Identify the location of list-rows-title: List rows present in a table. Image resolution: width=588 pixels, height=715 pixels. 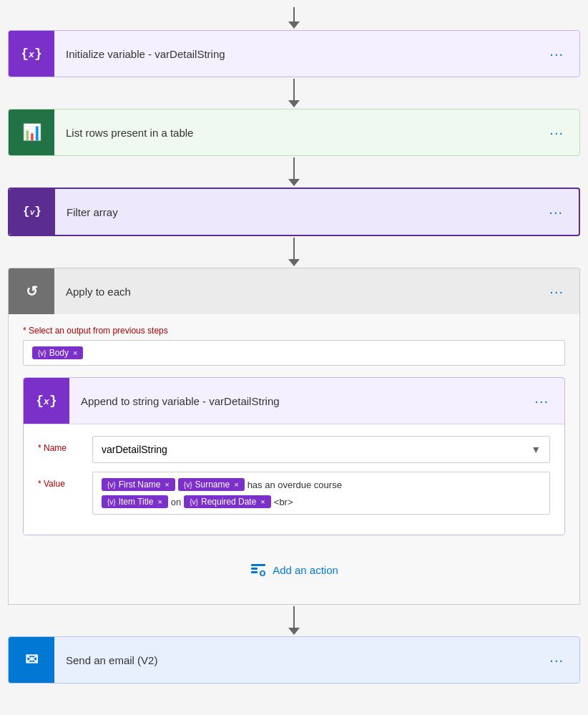
(300, 133).